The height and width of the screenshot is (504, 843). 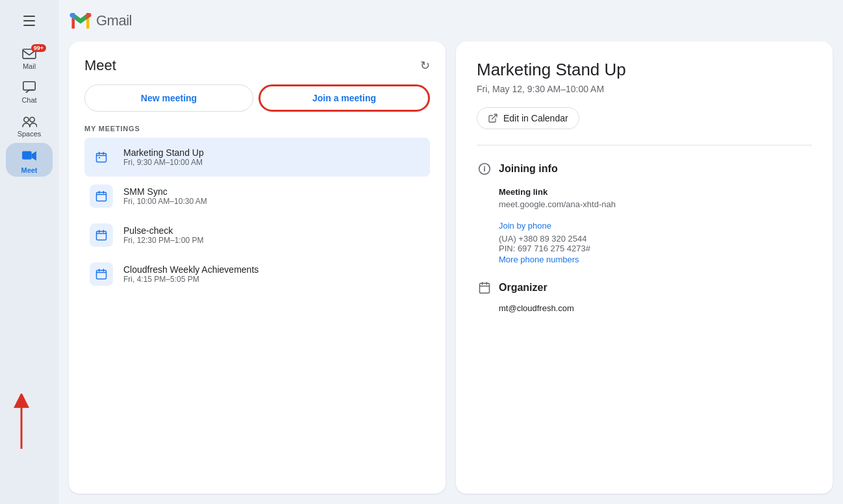 I want to click on organizer-email: mt@cloudfresh.com, so click(x=655, y=308).